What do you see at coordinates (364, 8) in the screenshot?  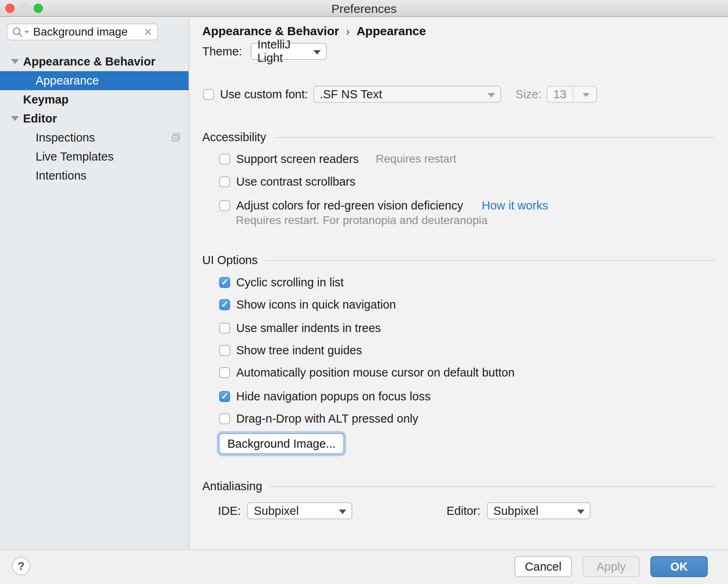 I see `title-bar: Preferences` at bounding box center [364, 8].